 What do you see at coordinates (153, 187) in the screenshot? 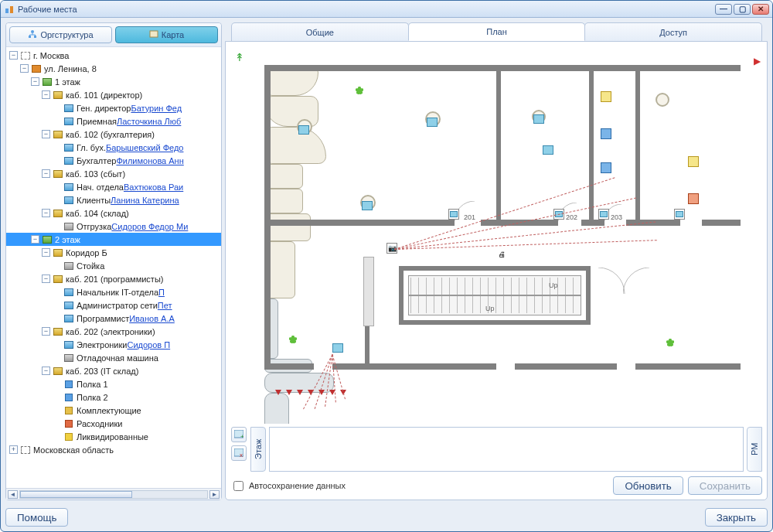
I see `person-link: Вахтюкова Раи` at bounding box center [153, 187].